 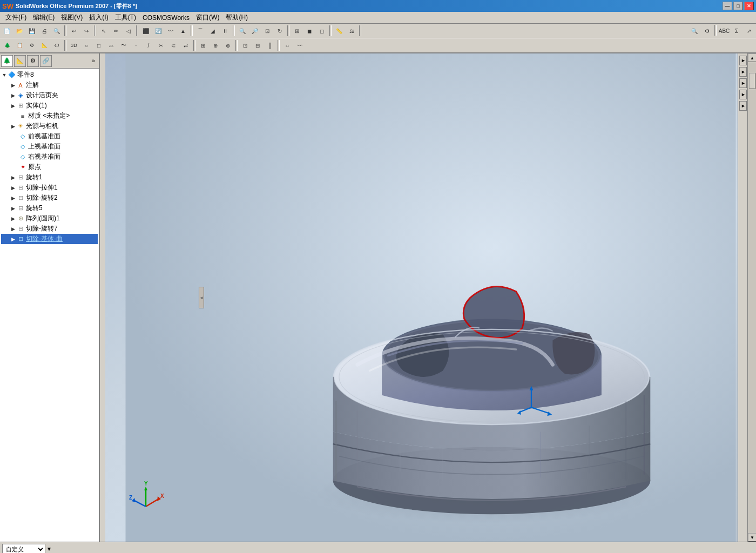 What do you see at coordinates (245, 45) in the screenshot?
I see `ref-geom-btn: ⊡` at bounding box center [245, 45].